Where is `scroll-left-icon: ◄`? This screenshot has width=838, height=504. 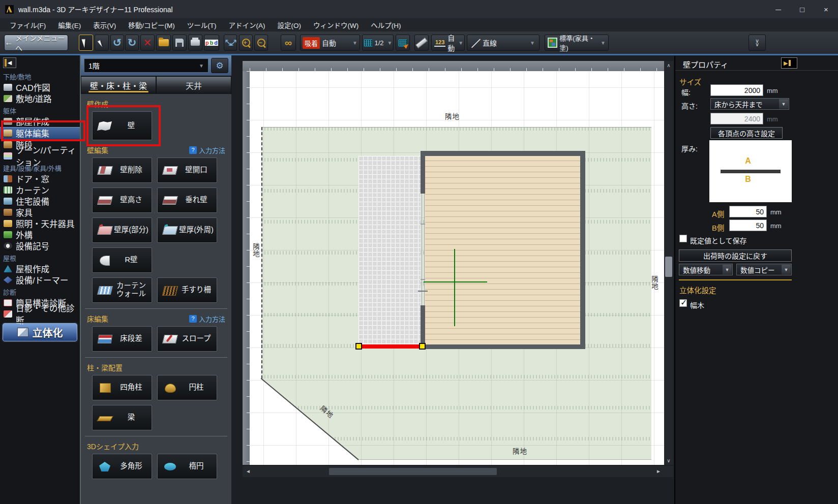
scroll-left-icon: ◄ is located at coordinates (248, 471).